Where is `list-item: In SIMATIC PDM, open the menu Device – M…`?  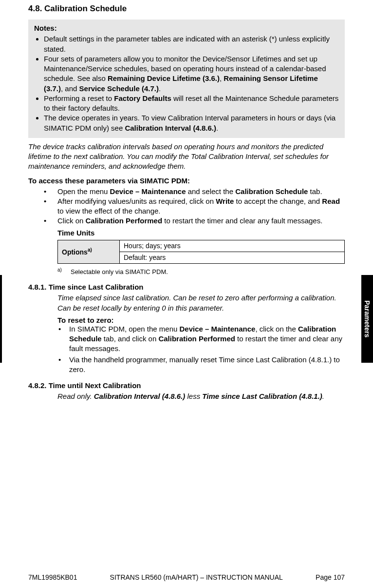 list-item: In SIMATIC PDM, open the menu Device – M… is located at coordinates (207, 339).